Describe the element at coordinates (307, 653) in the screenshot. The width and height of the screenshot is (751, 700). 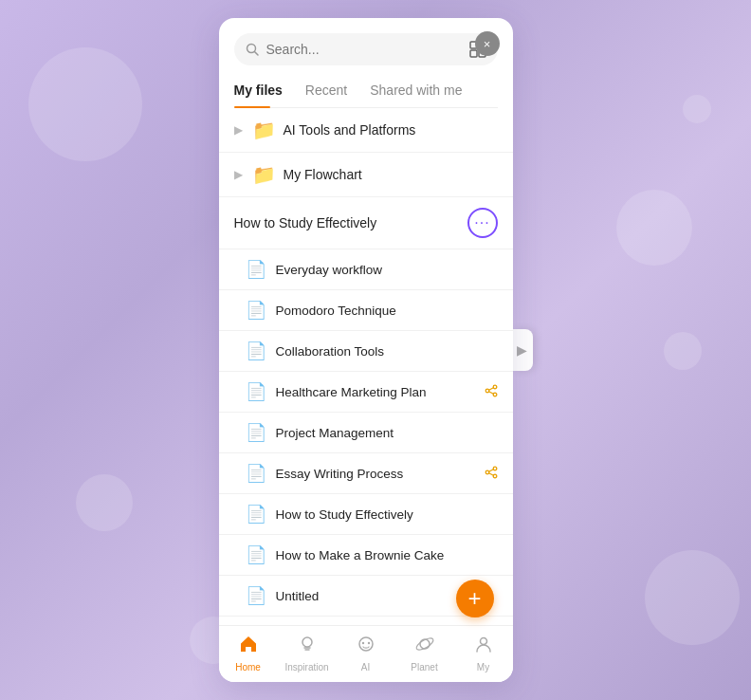
I see `nav-inspiration: Inspiration` at that location.